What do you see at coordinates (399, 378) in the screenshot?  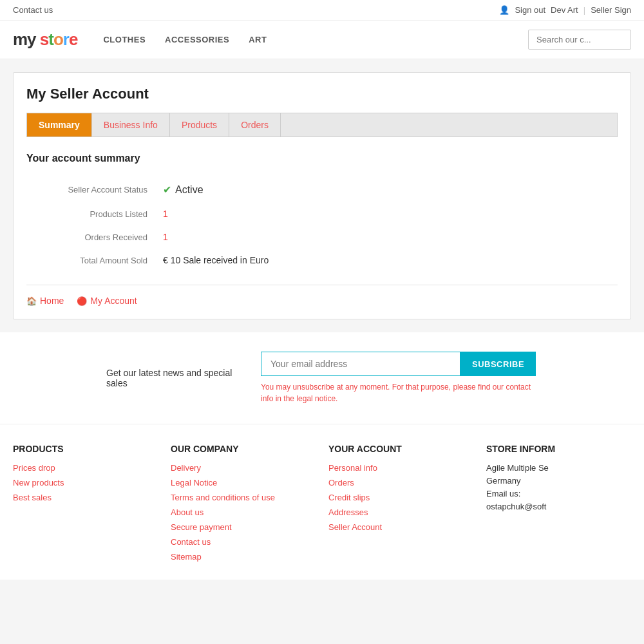 I see `newsletter-right: SUBSCRIBE You may unsubscribe at any mom…` at bounding box center [399, 378].